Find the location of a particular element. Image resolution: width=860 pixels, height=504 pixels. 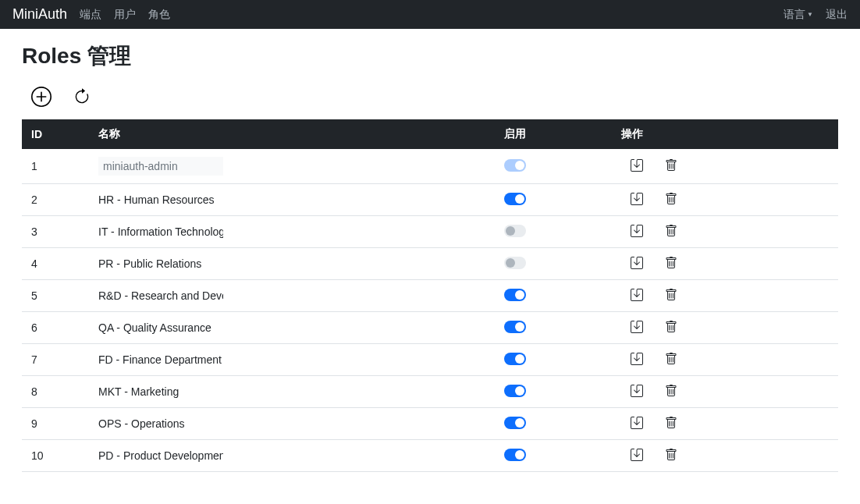

cell-id: 3 is located at coordinates (57, 232).